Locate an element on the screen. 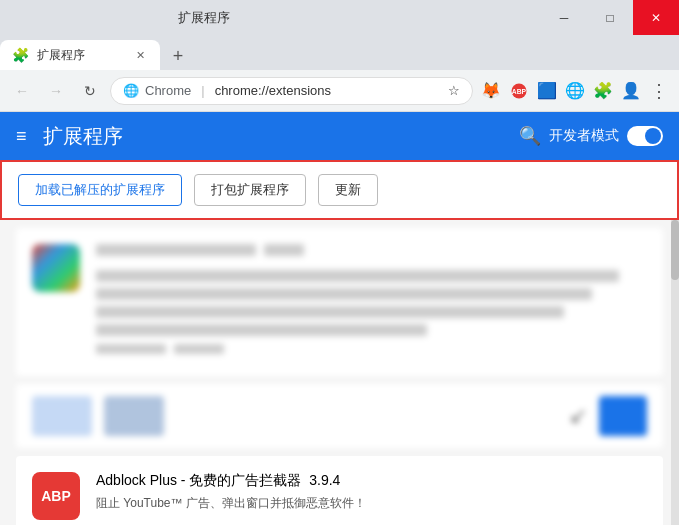 The width and height of the screenshot is (679, 525). address-bar: ← → ↻ 🌐 Chrome | chrome://extensions ☆ 🦊… is located at coordinates (340, 91).